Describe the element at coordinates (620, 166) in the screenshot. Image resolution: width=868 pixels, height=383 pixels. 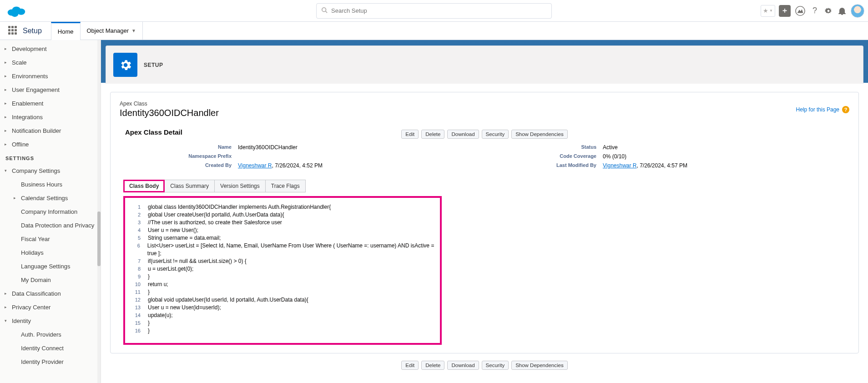
I see `modified-by-user-link: Vigneshwar R` at that location.